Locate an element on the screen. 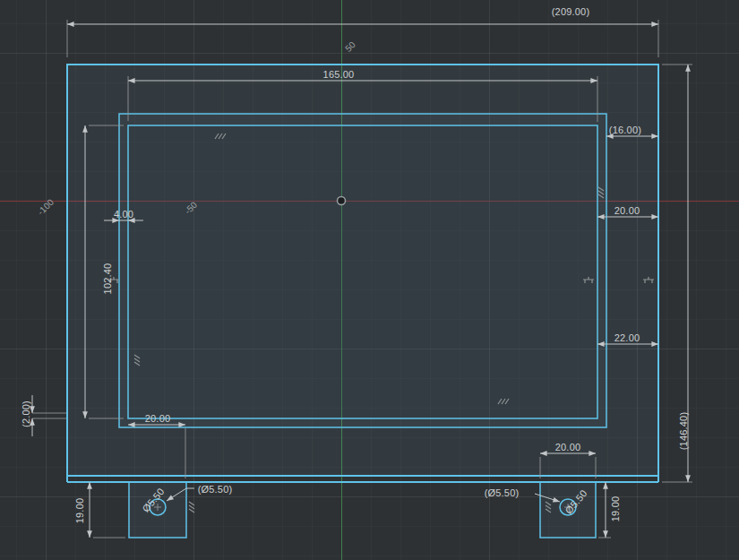  dimension-label-tab-left-width: 20.00 is located at coordinates (158, 418).